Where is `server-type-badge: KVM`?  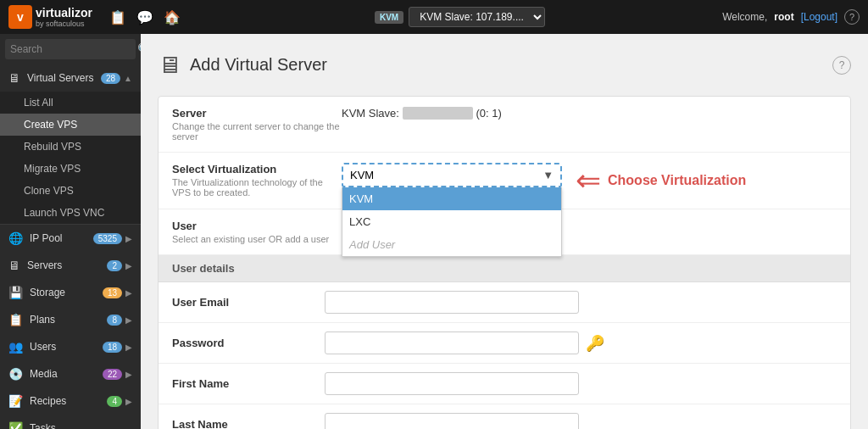
server-type-badge: KVM is located at coordinates (389, 17).